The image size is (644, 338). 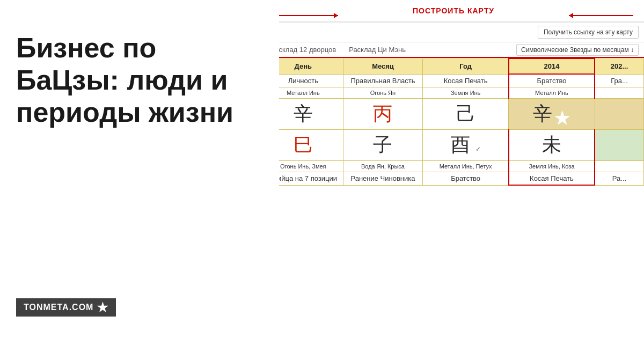 What do you see at coordinates (466, 145) in the screenshot?
I see `cell-year-branch: 酉 ✓` at bounding box center [466, 145].